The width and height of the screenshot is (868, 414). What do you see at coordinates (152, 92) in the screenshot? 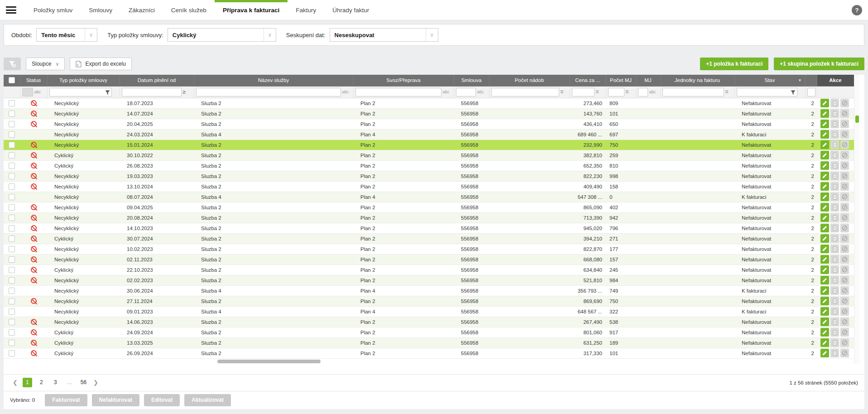
I see `datum-filter-input` at bounding box center [152, 92].